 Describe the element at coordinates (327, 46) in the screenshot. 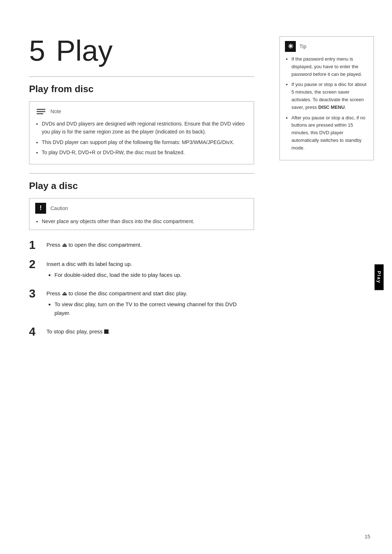

I see `tip-header: ✳ Tip` at that location.